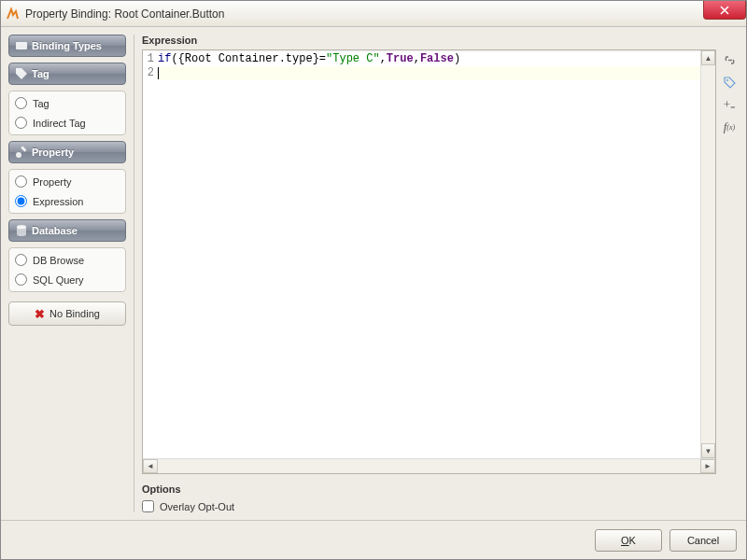  What do you see at coordinates (458, 59) in the screenshot?
I see `code-paren: )` at bounding box center [458, 59].